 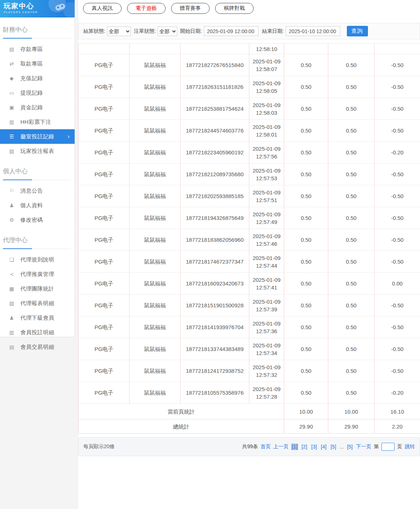 I want to click on end-date-input, so click(x=313, y=31).